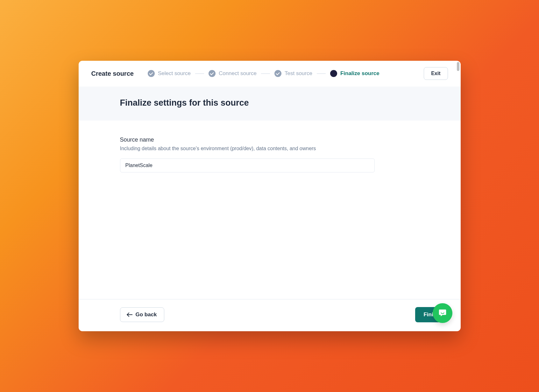  I want to click on stepper: Select source Connect source Test source…, so click(282, 74).